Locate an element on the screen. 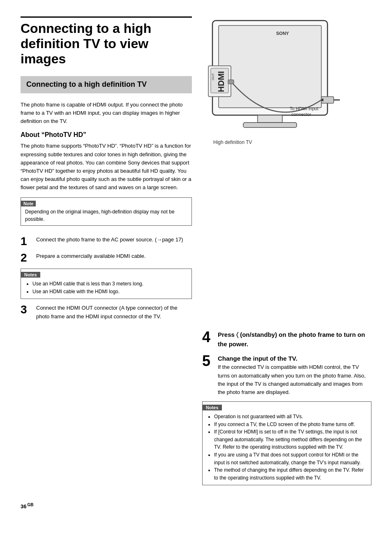 This screenshot has width=392, height=556. tv-diagram: SONY OUT HDMI is located at coordinates (270, 82).